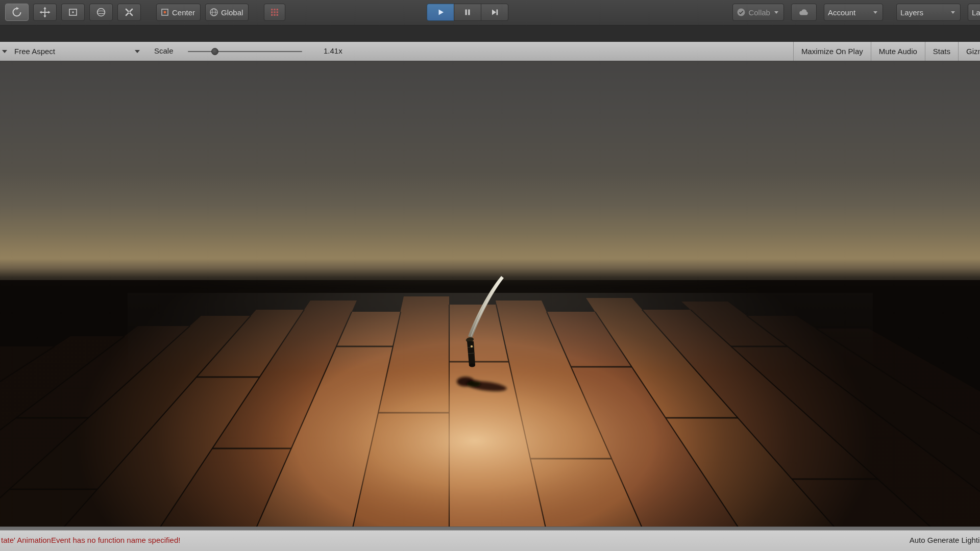 The height and width of the screenshot is (551, 980). What do you see at coordinates (804, 12) in the screenshot?
I see `cloud-button` at bounding box center [804, 12].